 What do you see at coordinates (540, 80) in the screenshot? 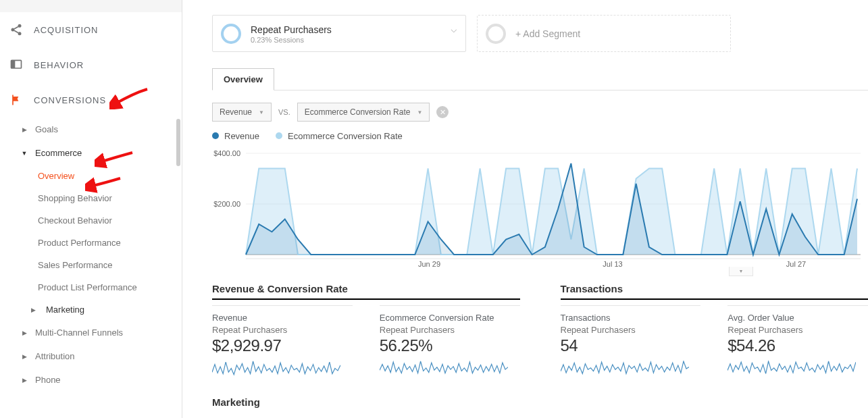
I see `tabstrip: Overview` at bounding box center [540, 80].